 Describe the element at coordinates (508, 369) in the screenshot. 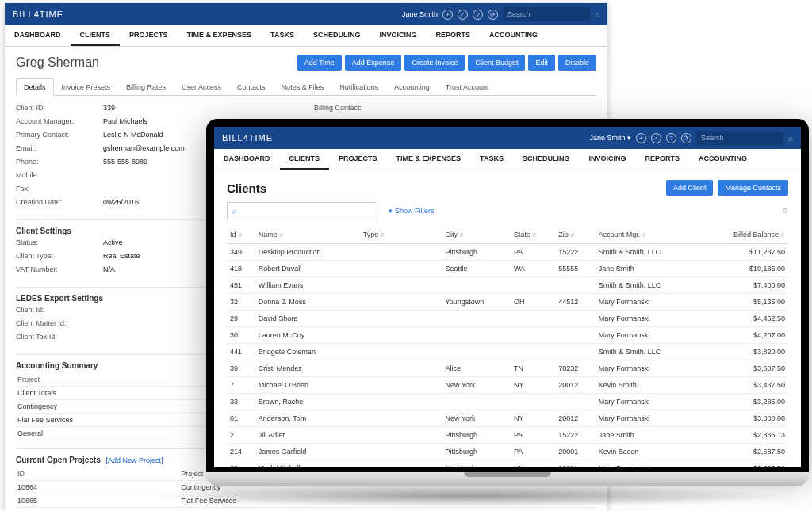

I see `client-row: 39Cristi MendezAliceTN78232Mary Formansk…` at that location.